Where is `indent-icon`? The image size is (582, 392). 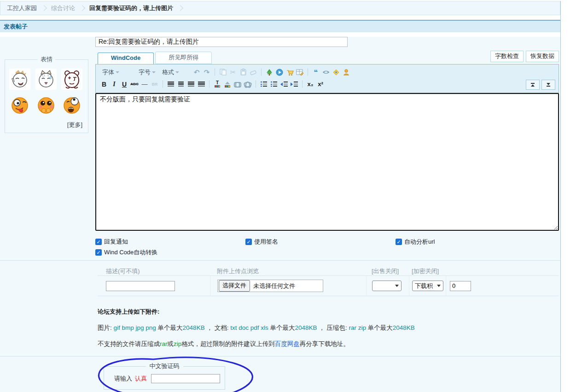 indent-icon is located at coordinates (294, 84).